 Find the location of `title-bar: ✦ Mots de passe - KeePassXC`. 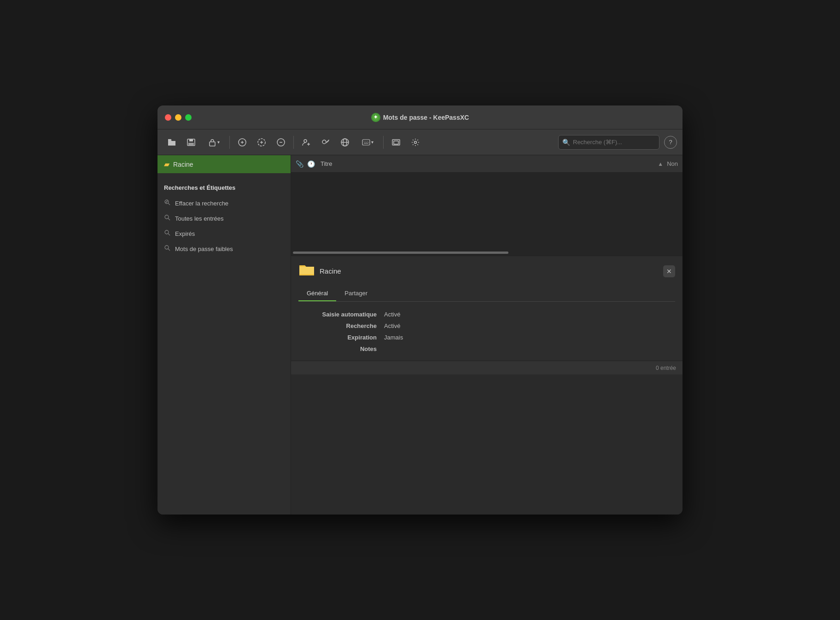

title-bar: ✦ Mots de passe - KeePassXC is located at coordinates (420, 117).